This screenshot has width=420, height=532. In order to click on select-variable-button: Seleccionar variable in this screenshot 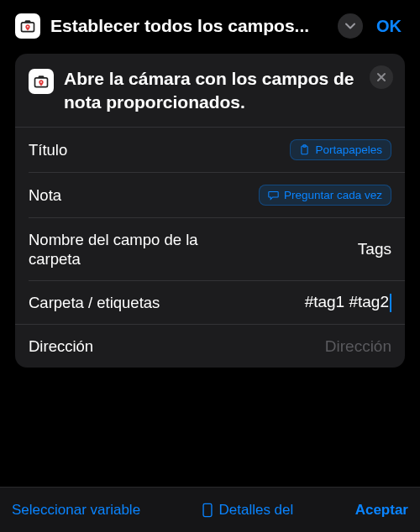, I will do `click(76, 510)`.